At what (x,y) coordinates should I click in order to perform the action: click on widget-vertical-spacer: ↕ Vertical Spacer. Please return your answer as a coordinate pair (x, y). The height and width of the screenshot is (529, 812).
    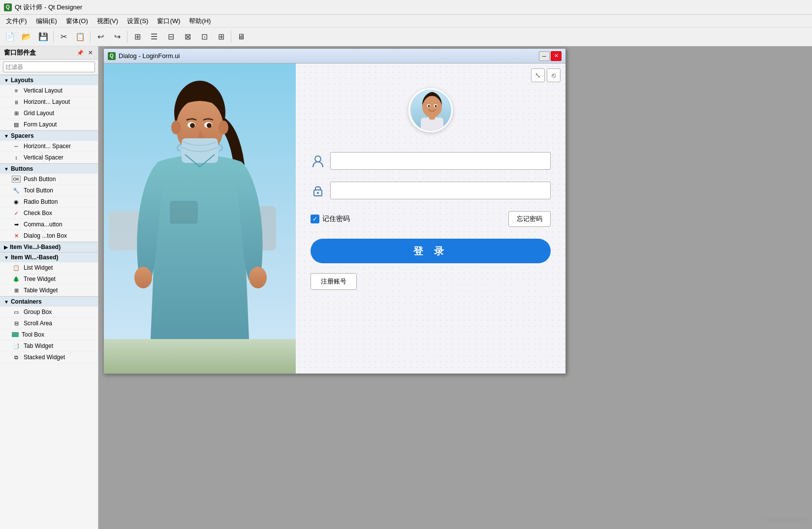
    Looking at the image, I should click on (49, 157).